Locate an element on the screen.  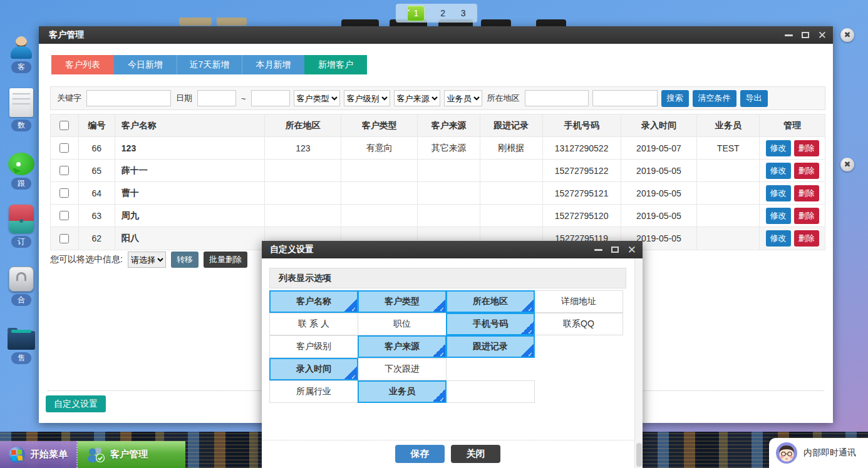
pager-item-3: 3 is located at coordinates (463, 13).